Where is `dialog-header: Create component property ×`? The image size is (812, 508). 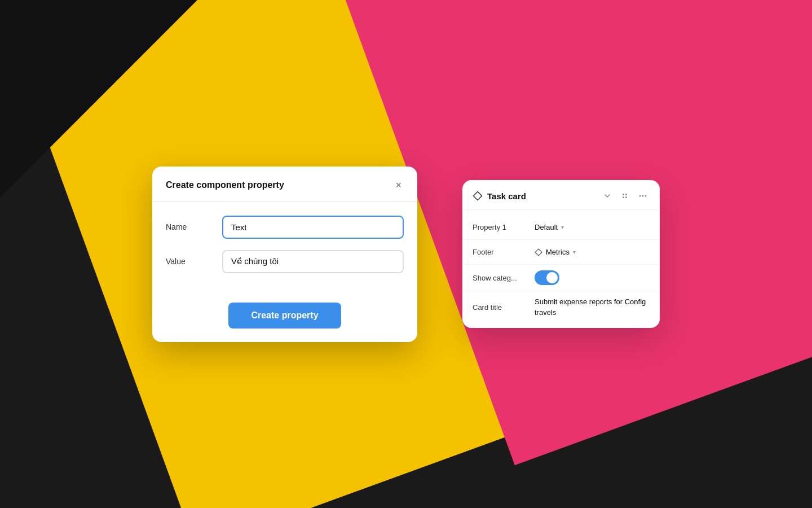
dialog-header: Create component property × is located at coordinates (285, 184).